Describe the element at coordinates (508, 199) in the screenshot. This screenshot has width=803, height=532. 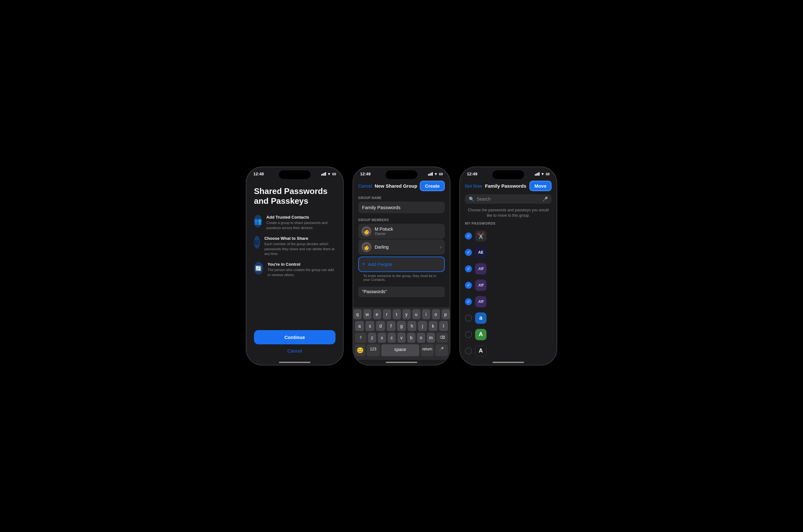
I see `search-bar: 🔍 Search 🎤` at that location.